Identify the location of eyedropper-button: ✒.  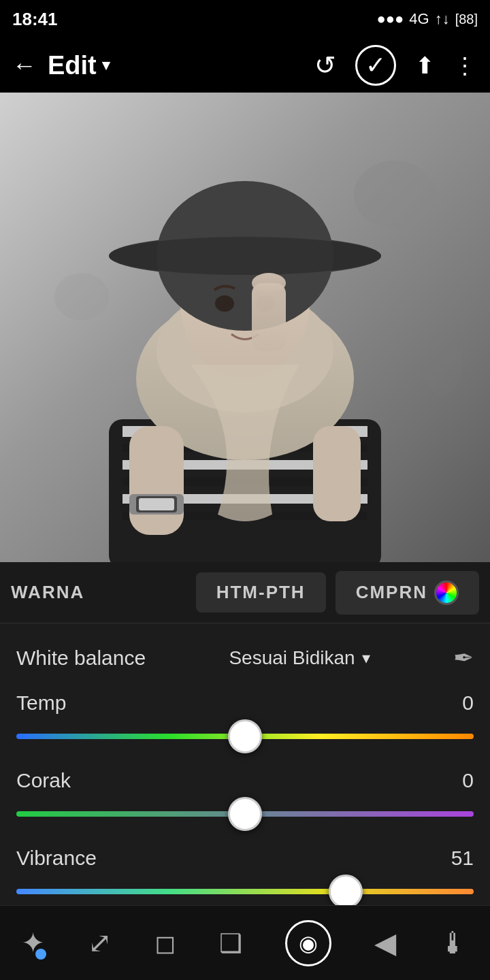
(463, 658).